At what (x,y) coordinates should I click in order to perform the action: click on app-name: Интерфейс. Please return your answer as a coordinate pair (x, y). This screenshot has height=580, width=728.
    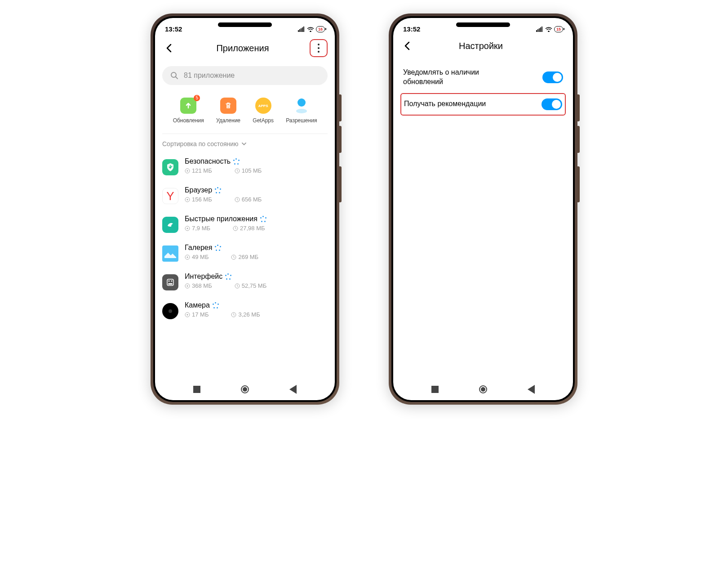
    Looking at the image, I should click on (256, 277).